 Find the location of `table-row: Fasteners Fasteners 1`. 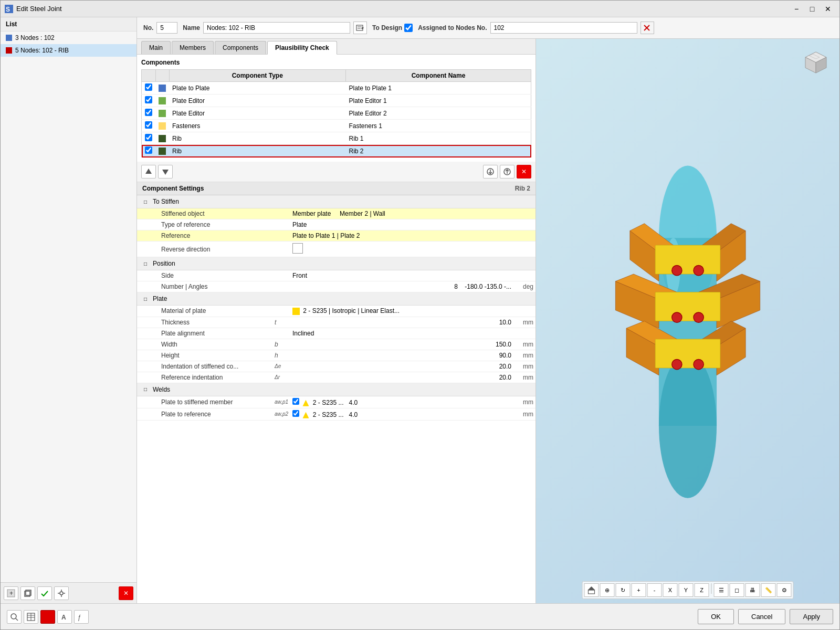

table-row: Fasteners Fasteners 1 is located at coordinates (337, 126).